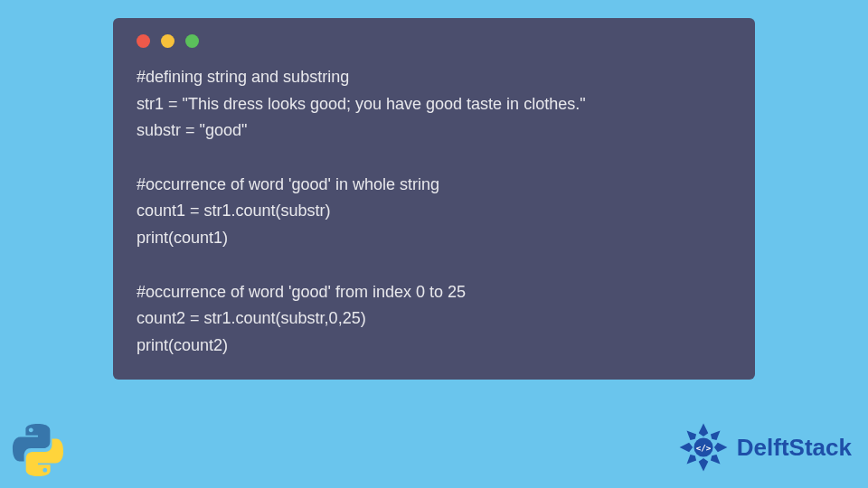  Describe the element at coordinates (38, 450) in the screenshot. I see `python-logo-icon` at that location.